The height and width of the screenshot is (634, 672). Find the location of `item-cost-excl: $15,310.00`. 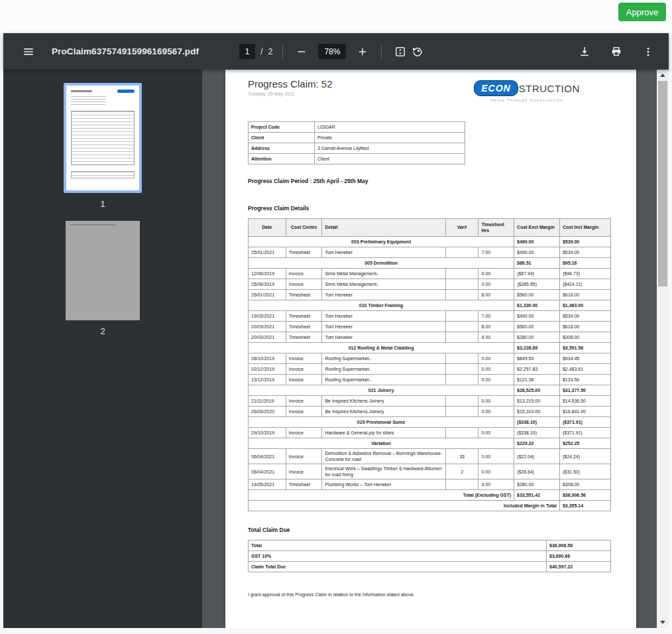

item-cost-excl: $15,310.00 is located at coordinates (537, 412).